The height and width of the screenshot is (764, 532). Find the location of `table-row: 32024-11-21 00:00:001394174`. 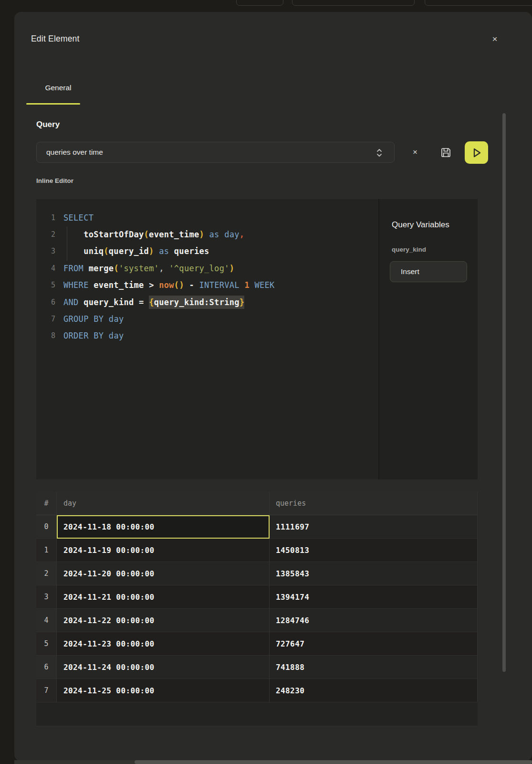

table-row: 32024-11-21 00:00:001394174 is located at coordinates (257, 597).